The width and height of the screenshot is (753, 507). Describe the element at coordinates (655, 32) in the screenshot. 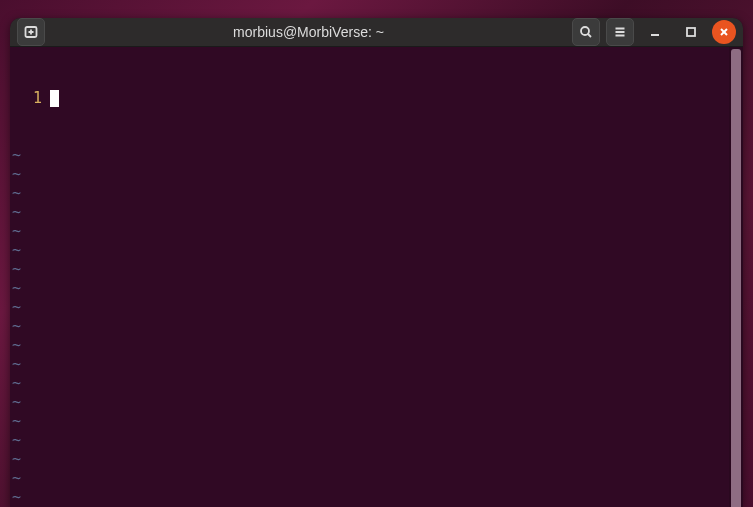

I see `minimize-icon` at that location.